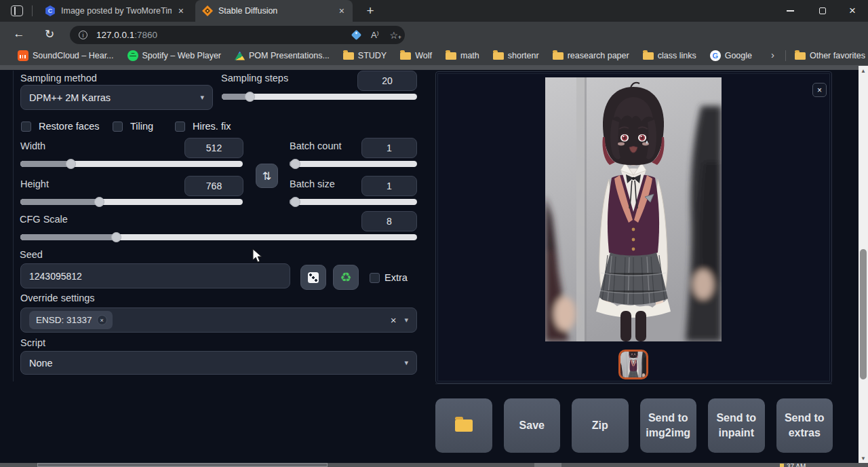 This screenshot has height=467, width=868. I want to click on recycle-icon: ♻, so click(346, 277).